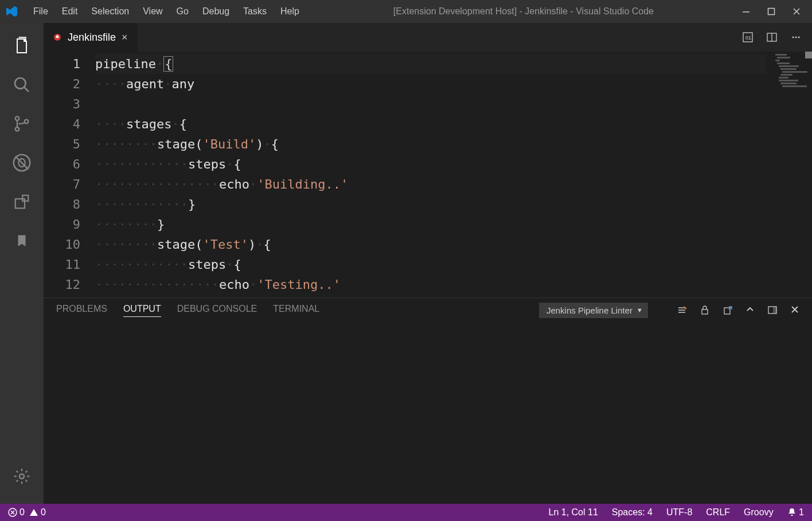  Describe the element at coordinates (38, 512) in the screenshot. I see `status-warnings: 0` at that location.